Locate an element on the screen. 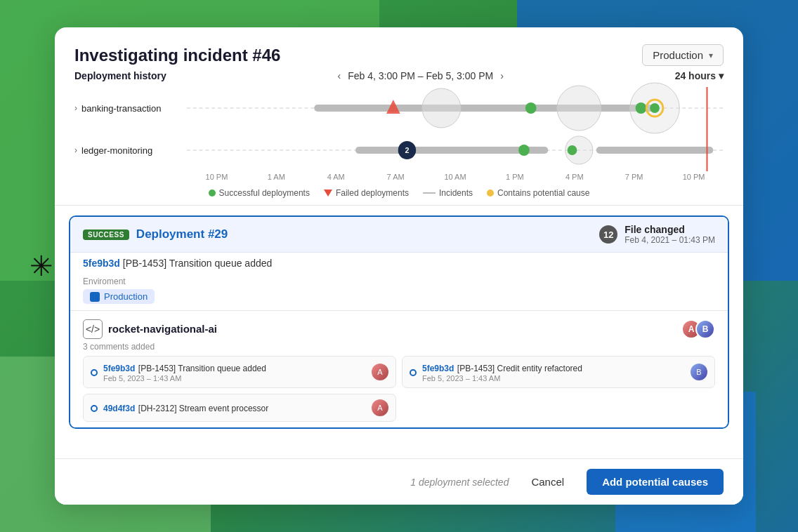 The width and height of the screenshot is (798, 532). commit-info-0: 5fe9b3d [PB-1453] Transition queue added… is located at coordinates (235, 372).